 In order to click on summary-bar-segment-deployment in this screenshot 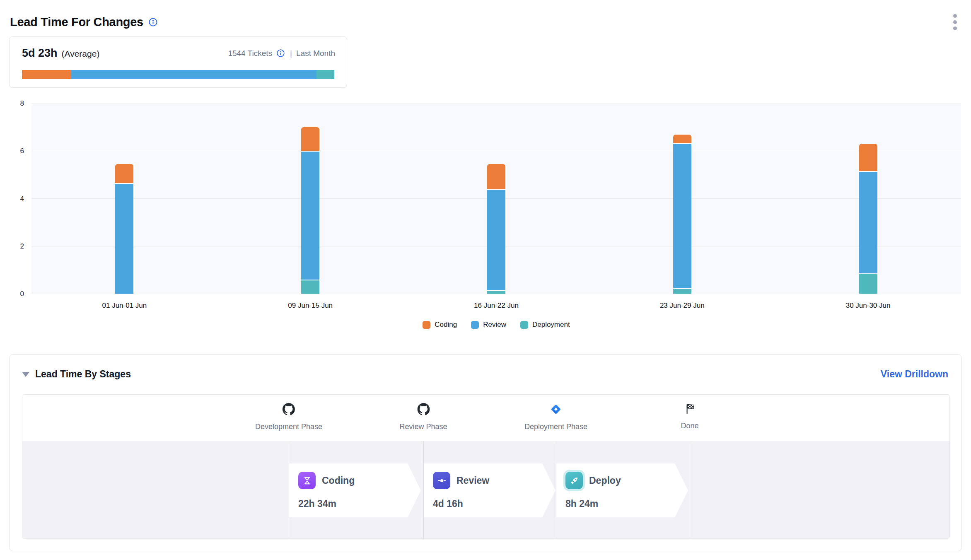, I will do `click(326, 75)`.